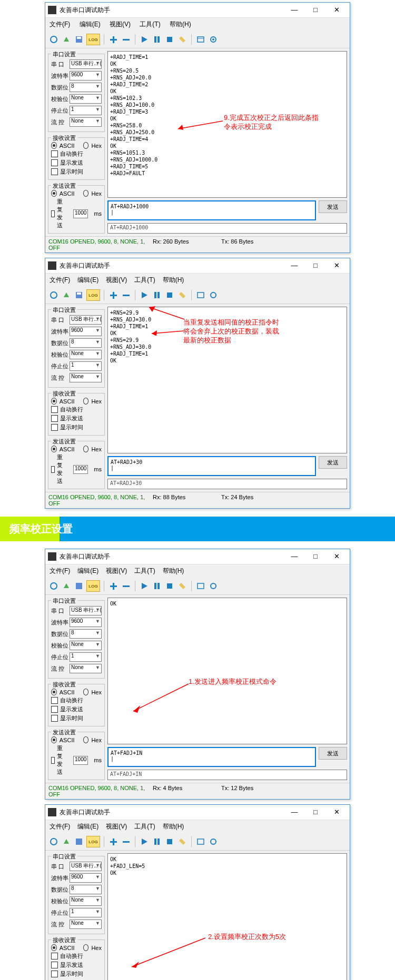 This screenshot has width=395, height=980. Describe the element at coordinates (157, 842) in the screenshot. I see `pause-icon` at that location.